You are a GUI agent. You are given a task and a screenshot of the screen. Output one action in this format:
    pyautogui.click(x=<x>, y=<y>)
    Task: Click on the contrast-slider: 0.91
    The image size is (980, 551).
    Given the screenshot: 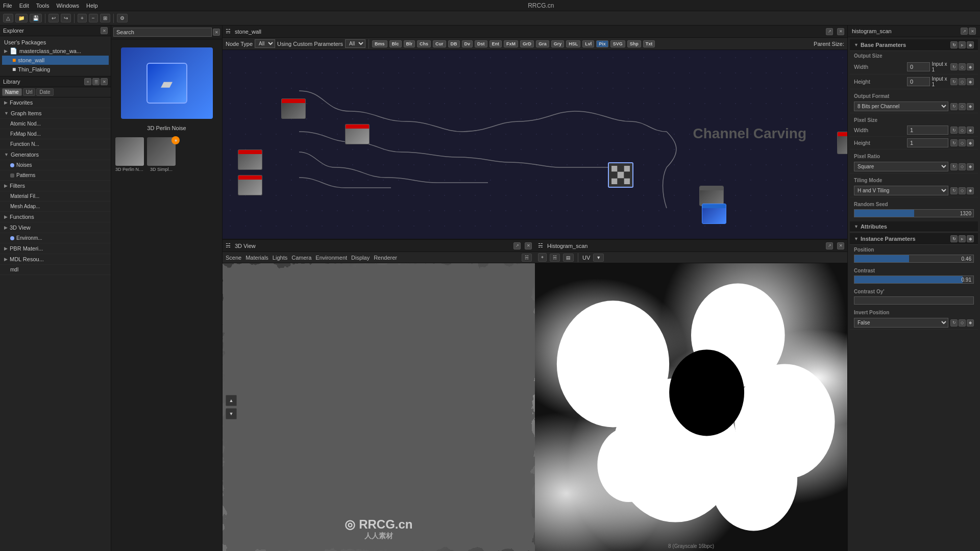 What is the action you would take?
    pyautogui.click(x=914, y=280)
    